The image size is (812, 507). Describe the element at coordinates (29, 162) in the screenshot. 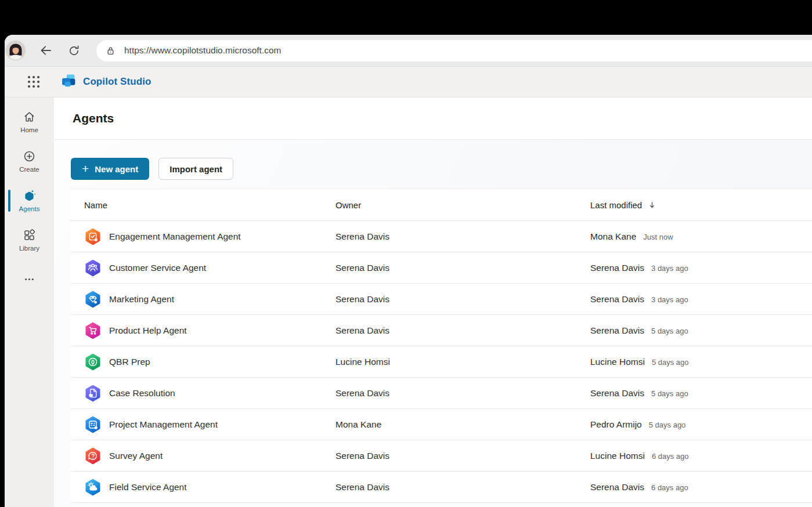

I see `sidebar-item-create: Create` at that location.